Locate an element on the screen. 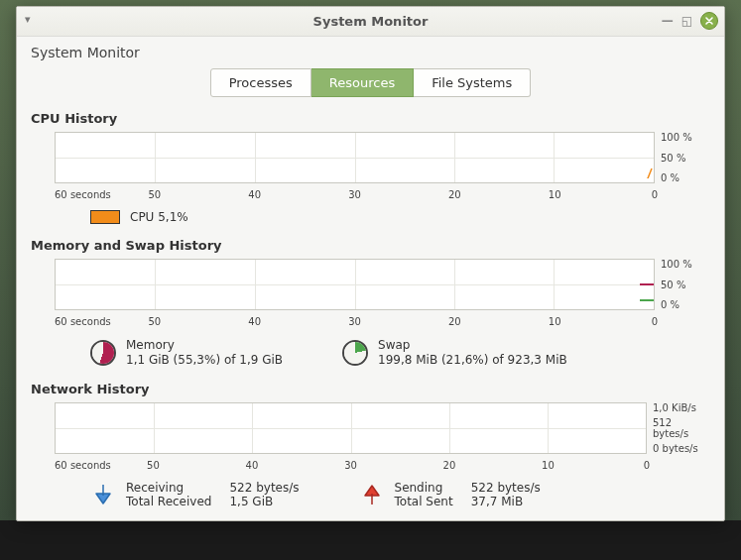 The width and height of the screenshot is (741, 560). swap-label: Swap is located at coordinates (472, 345).